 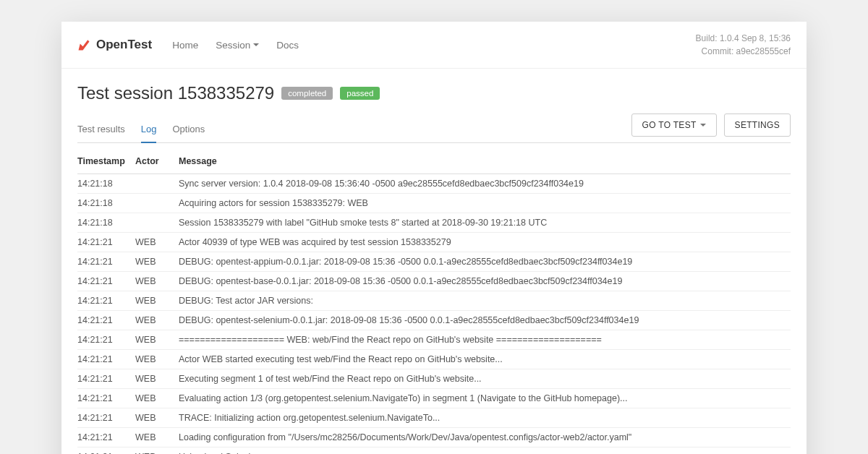 What do you see at coordinates (757, 125) in the screenshot?
I see `settings-button: SETTINGS` at bounding box center [757, 125].